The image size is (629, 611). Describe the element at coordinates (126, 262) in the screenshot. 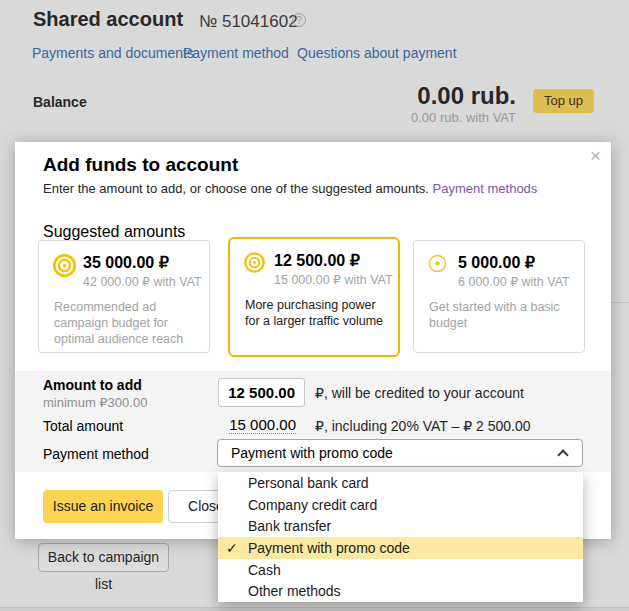

I see `card-amount: 35 000.00 ₽` at that location.